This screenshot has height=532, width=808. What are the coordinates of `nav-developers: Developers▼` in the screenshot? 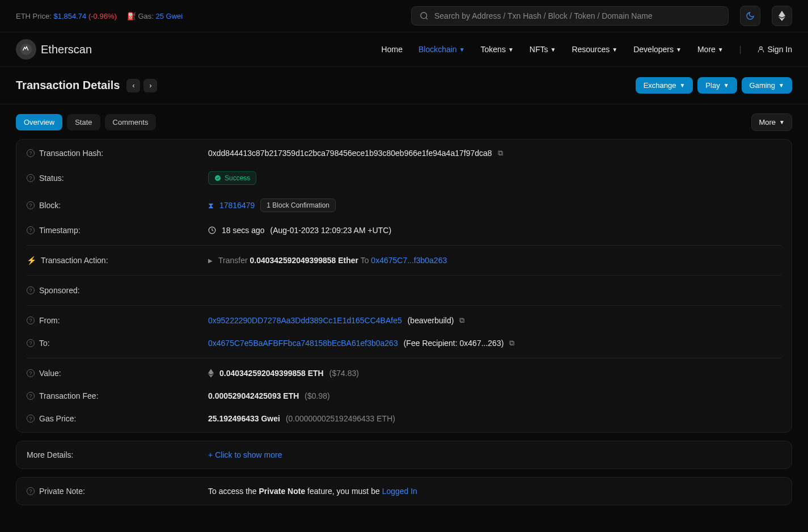 It's located at (658, 49).